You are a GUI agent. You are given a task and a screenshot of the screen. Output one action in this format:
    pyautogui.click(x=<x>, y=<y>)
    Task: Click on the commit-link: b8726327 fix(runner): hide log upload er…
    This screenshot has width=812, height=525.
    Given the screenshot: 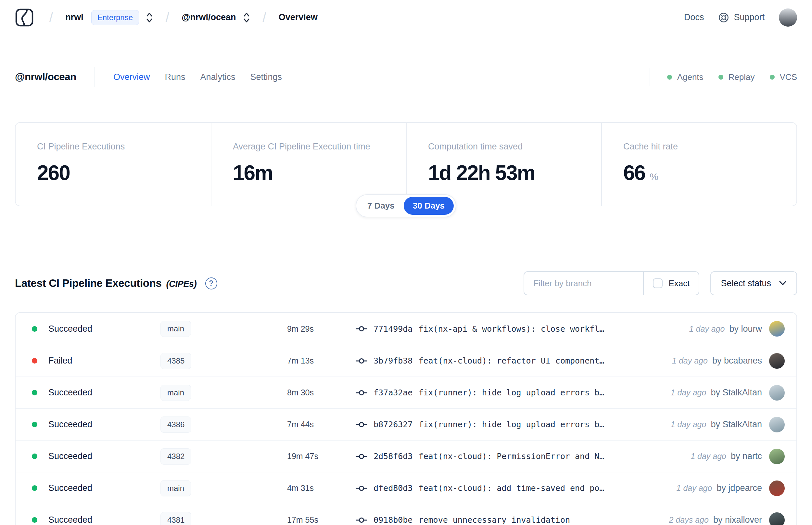 What is the action you would take?
    pyautogui.click(x=508, y=424)
    